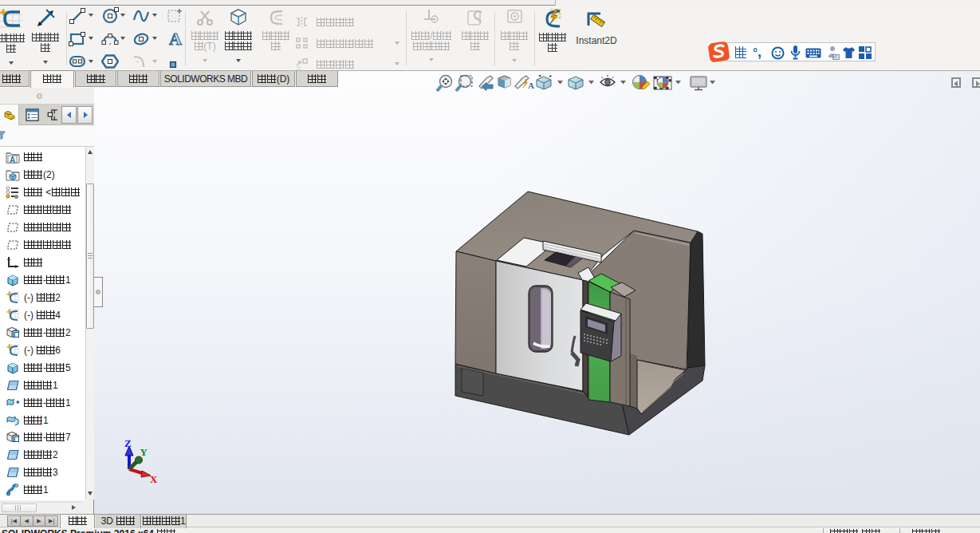  What do you see at coordinates (154, 479) in the screenshot?
I see `svg-text: X` at bounding box center [154, 479].